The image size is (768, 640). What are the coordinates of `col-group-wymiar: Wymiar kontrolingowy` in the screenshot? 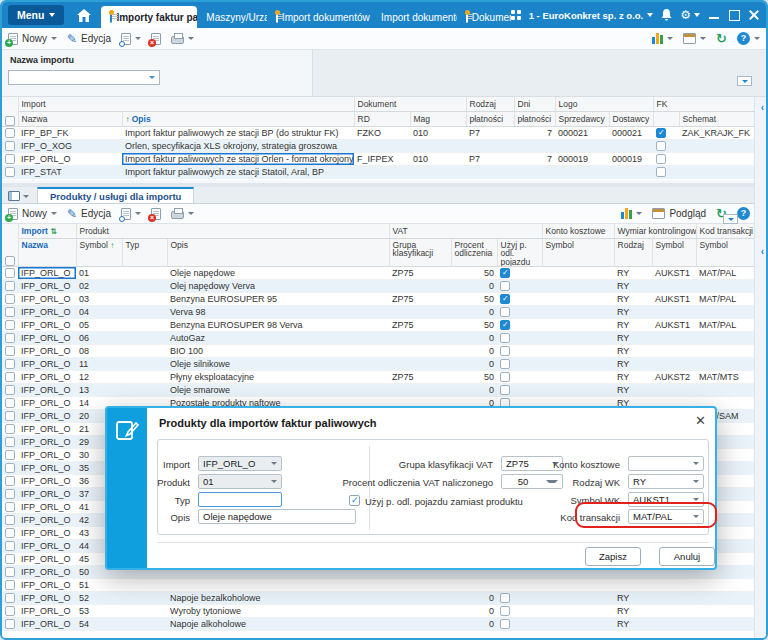 It's located at (655, 231).